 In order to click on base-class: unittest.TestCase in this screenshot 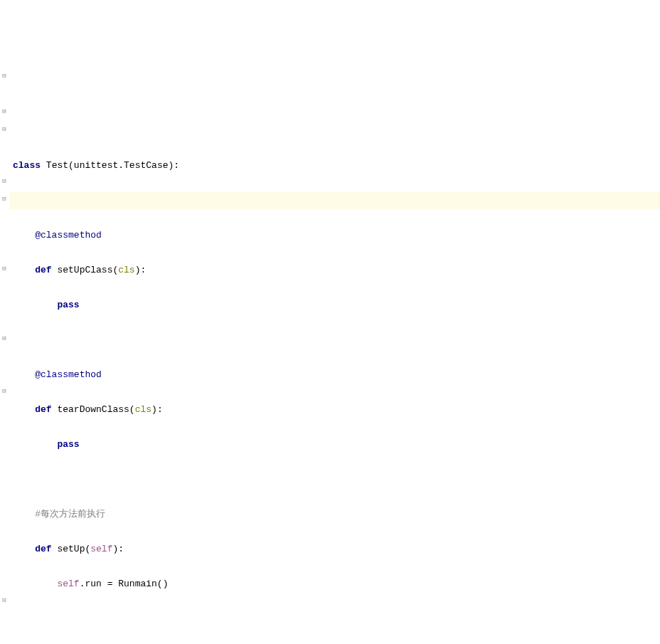, I will do `click(121, 165)`.